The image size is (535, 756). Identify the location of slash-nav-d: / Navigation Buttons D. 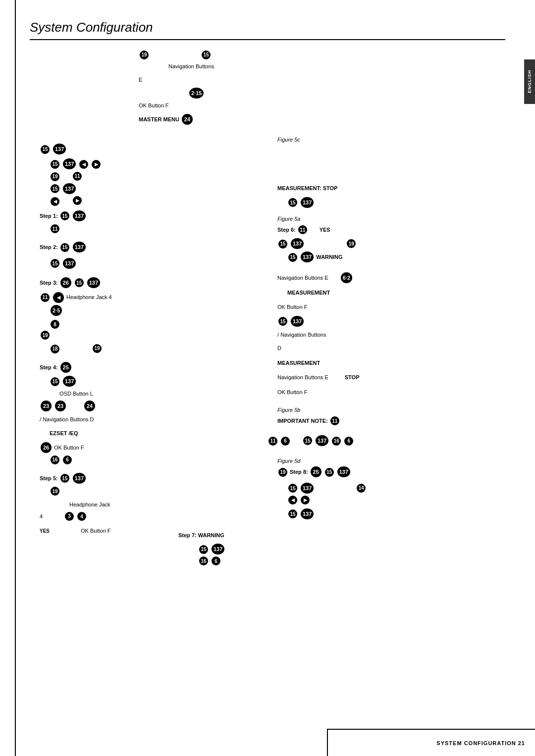
(66, 420).